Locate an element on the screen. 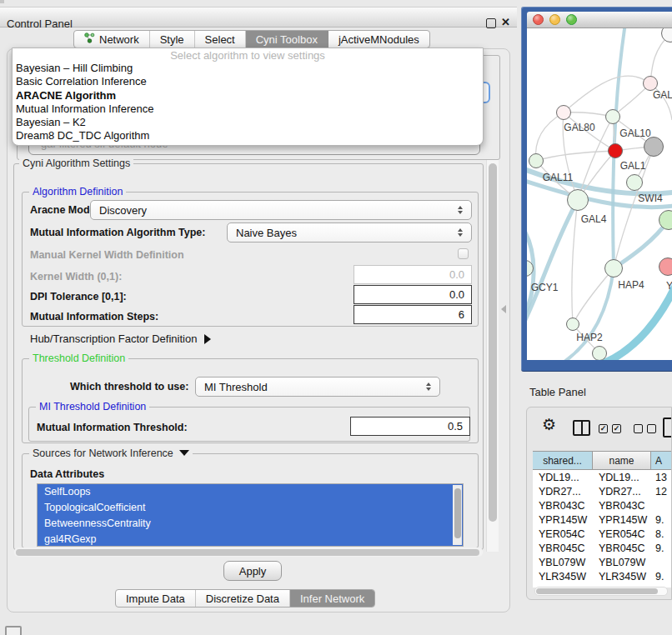 The height and width of the screenshot is (635, 672). table-row: YBL079WYBL079W is located at coordinates (602, 562).